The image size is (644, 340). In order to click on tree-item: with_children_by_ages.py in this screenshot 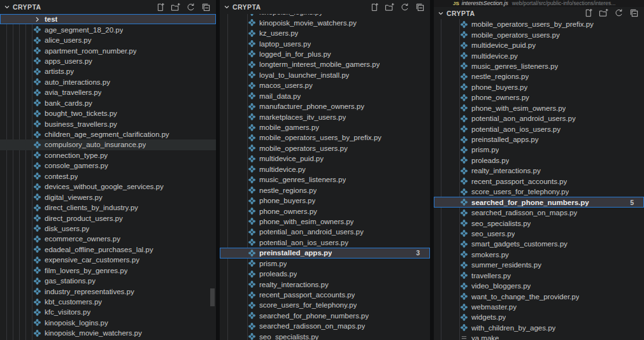, I will do `click(539, 328)`.